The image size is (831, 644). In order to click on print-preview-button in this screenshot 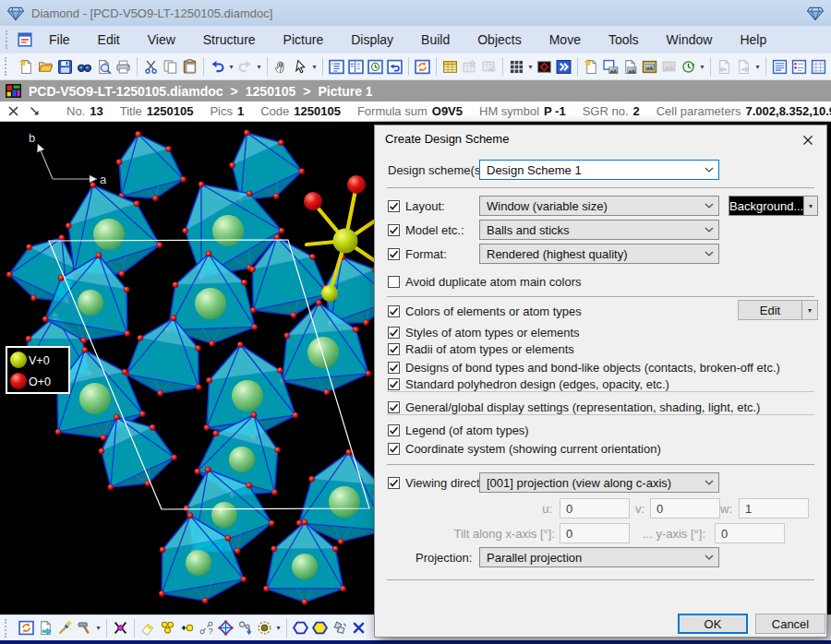, I will do `click(103, 66)`.